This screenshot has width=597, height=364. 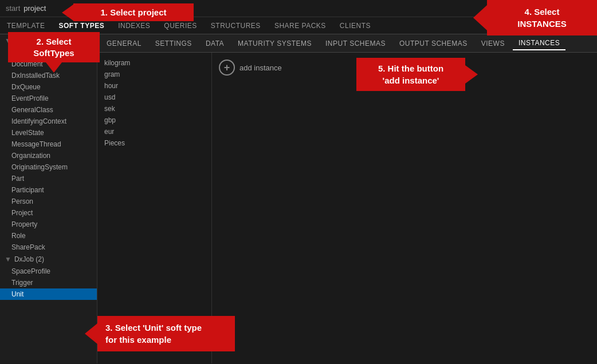 What do you see at coordinates (236, 26) in the screenshot?
I see `nav-tab-structures: STRUCTURES` at bounding box center [236, 26].